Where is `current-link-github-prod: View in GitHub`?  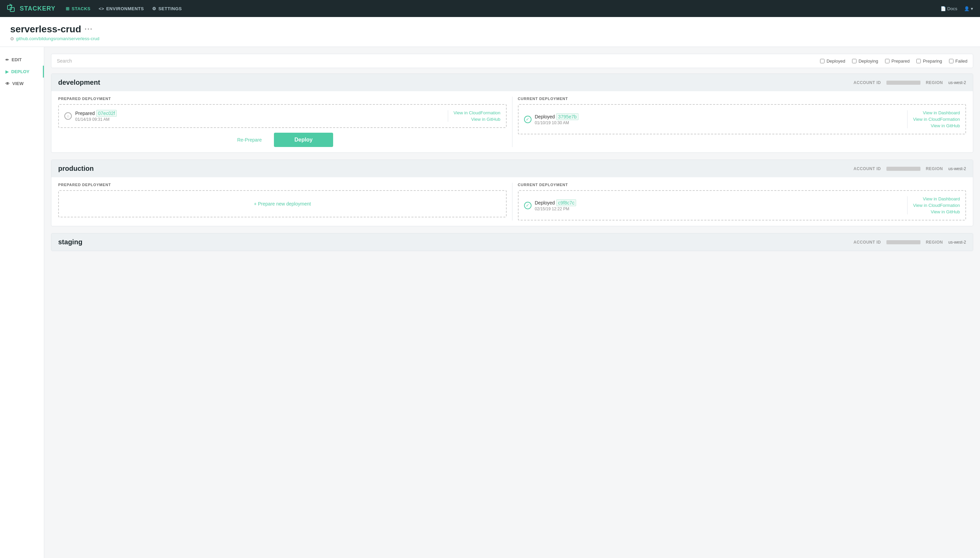
current-link-github-prod: View in GitHub is located at coordinates (945, 212).